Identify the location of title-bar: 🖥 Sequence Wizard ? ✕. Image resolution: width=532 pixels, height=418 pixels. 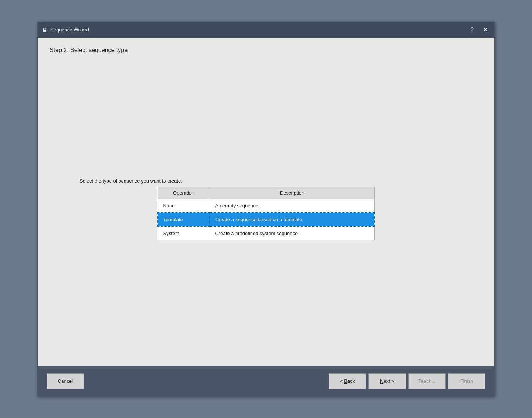
(266, 30).